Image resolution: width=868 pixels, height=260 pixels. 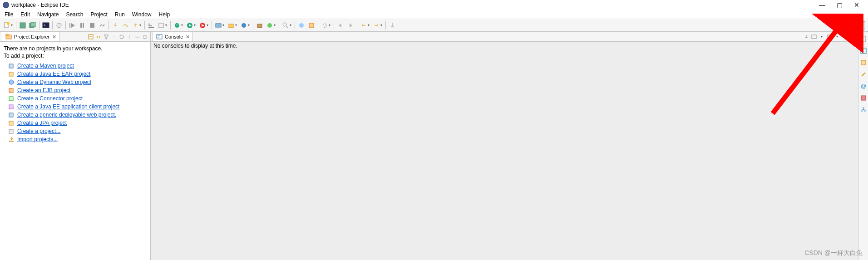 I want to click on java-ee-perspective-icon, so click(x=861, y=25).